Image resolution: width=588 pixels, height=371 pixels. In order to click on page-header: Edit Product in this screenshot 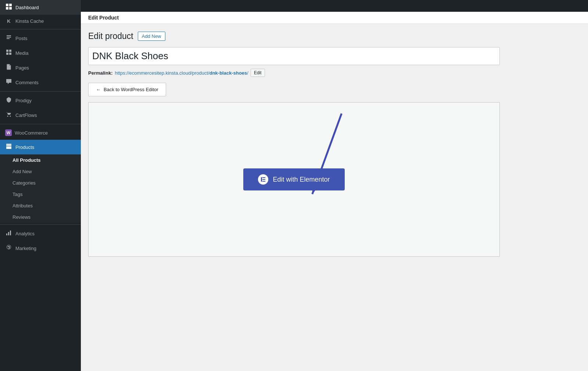, I will do `click(334, 18)`.